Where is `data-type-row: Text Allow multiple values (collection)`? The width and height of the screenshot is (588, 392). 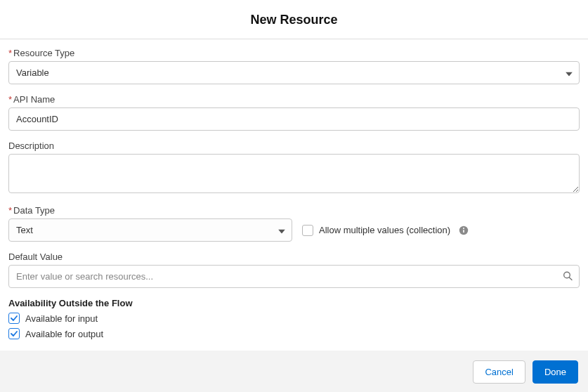
data-type-row: Text Allow multiple values (collection) is located at coordinates (294, 230).